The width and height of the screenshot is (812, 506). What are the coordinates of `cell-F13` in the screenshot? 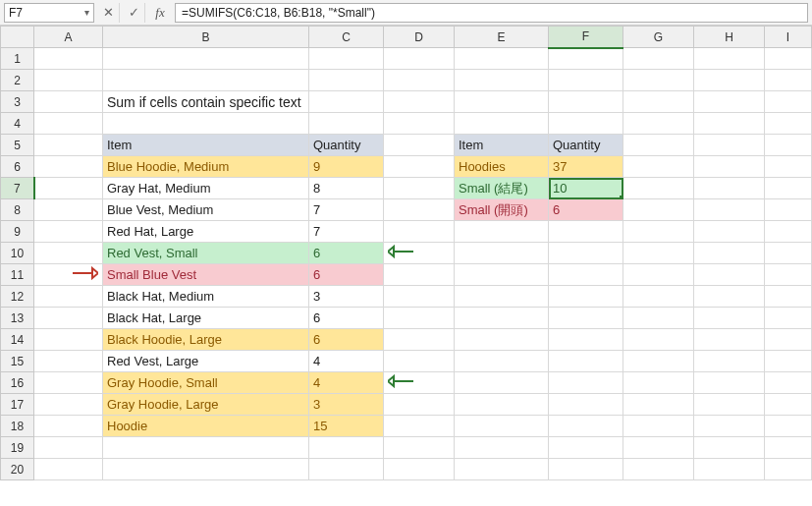 It's located at (586, 318).